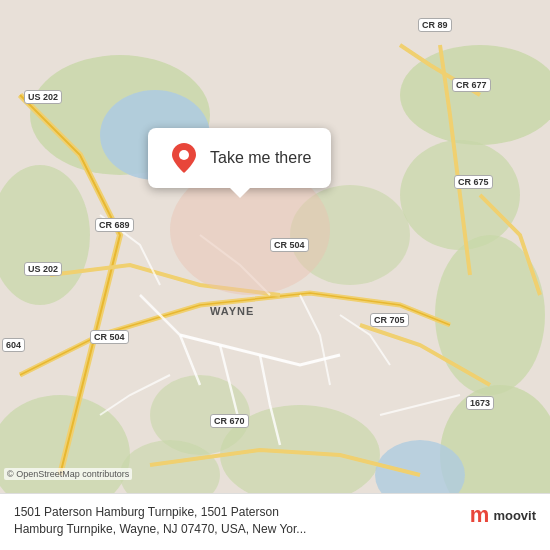 This screenshot has width=550, height=550. Describe the element at coordinates (232, 311) in the screenshot. I see `place-label-wayne: WAYNE` at that location.